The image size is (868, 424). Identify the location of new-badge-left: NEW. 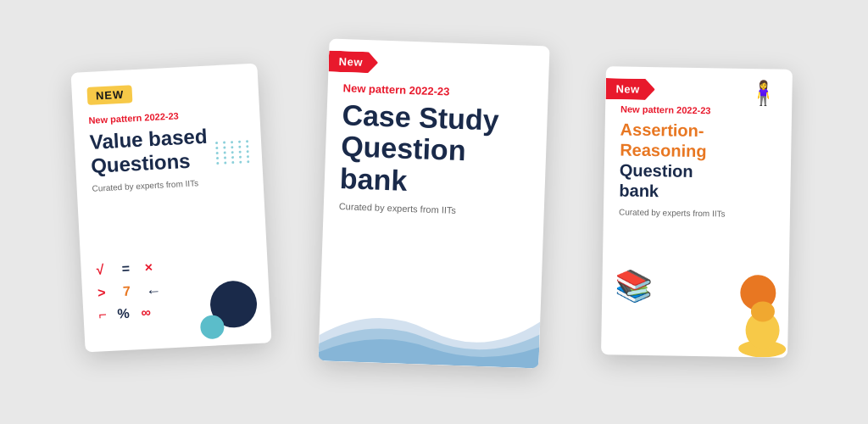
(109, 95).